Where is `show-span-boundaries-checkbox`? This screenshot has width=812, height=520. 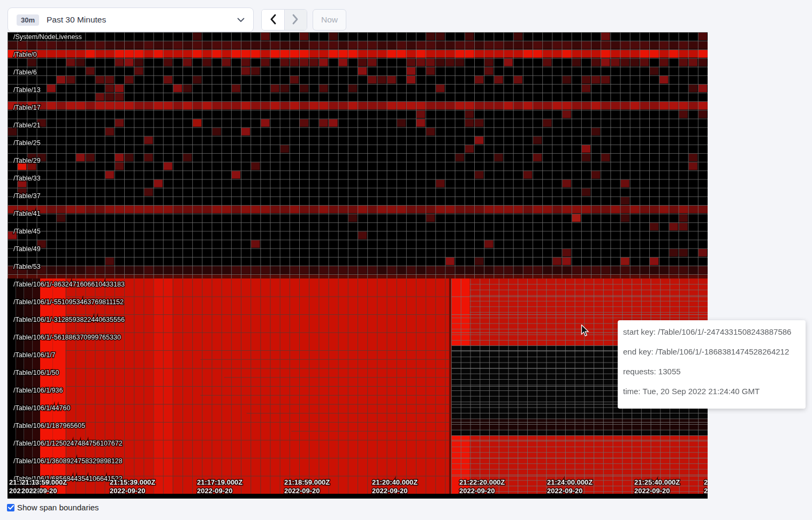
show-span-boundaries-checkbox is located at coordinates (11, 508).